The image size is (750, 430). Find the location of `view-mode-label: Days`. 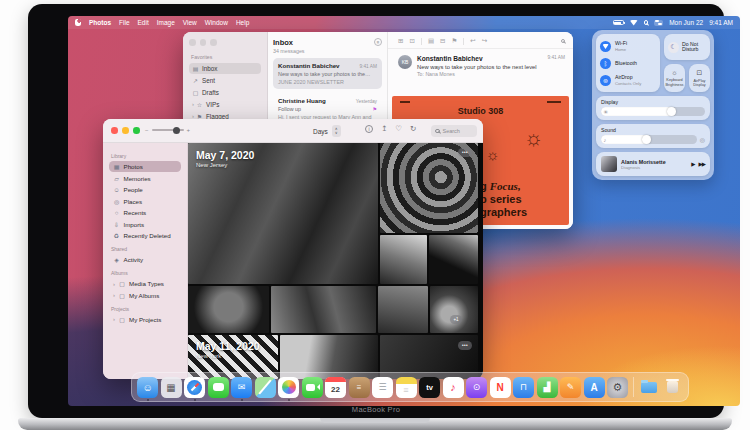

view-mode-label: Days is located at coordinates (320, 132).